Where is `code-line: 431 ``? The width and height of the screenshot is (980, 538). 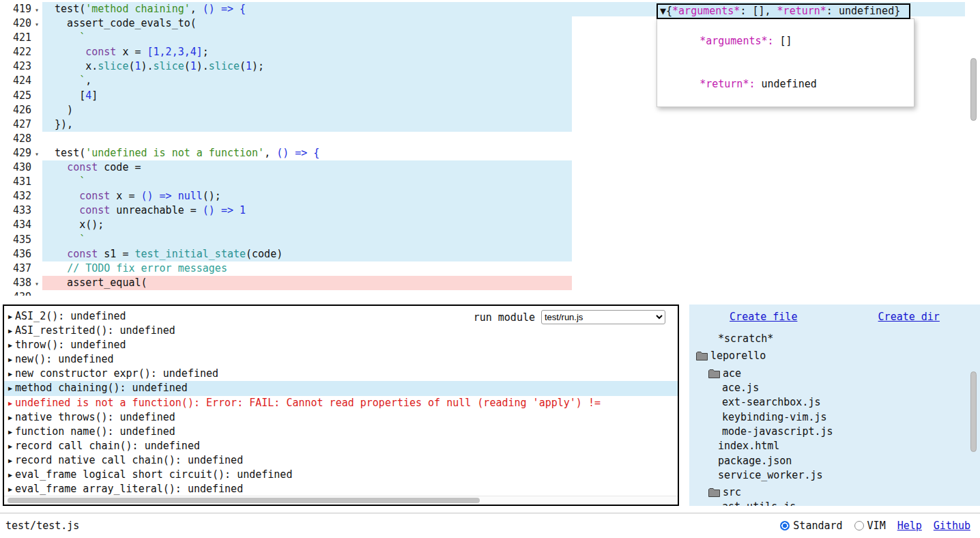 code-line: 431 ` is located at coordinates (490, 182).